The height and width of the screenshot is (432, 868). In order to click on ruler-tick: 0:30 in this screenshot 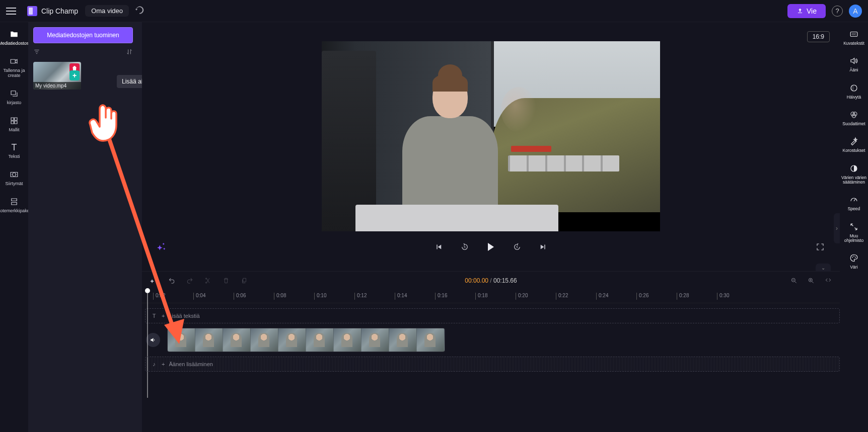, I will do `click(737, 296)`.